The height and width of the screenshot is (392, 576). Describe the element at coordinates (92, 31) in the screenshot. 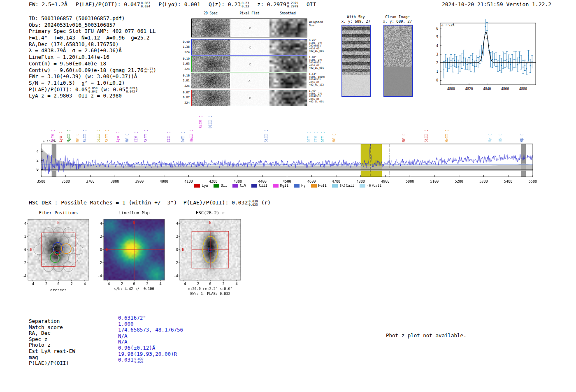

I see `text: Primary Spec_Slot_IFU_AMP: 402_077_061_L…` at that location.